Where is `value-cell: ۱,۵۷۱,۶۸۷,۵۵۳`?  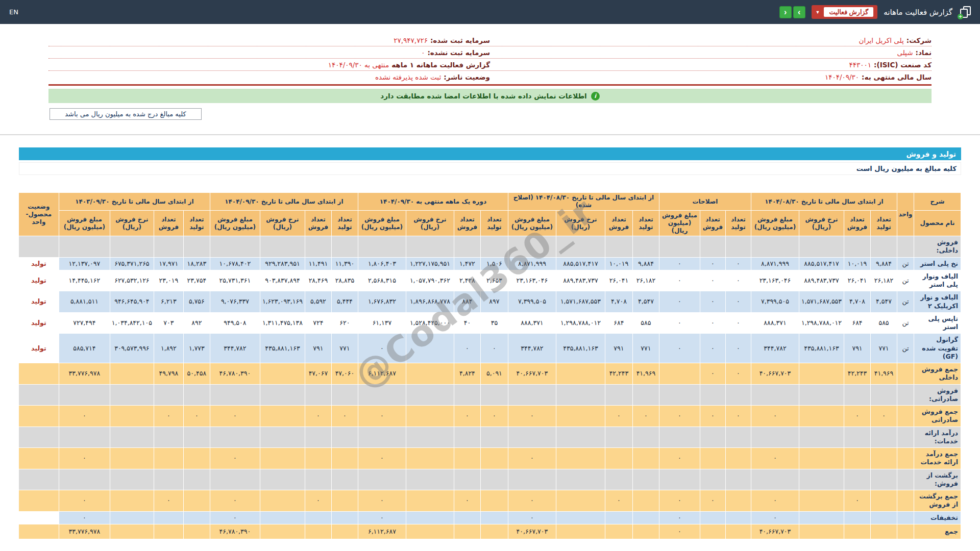
value-cell: ۱,۵۷۱,۶۸۷,۵۵۳ is located at coordinates (580, 302).